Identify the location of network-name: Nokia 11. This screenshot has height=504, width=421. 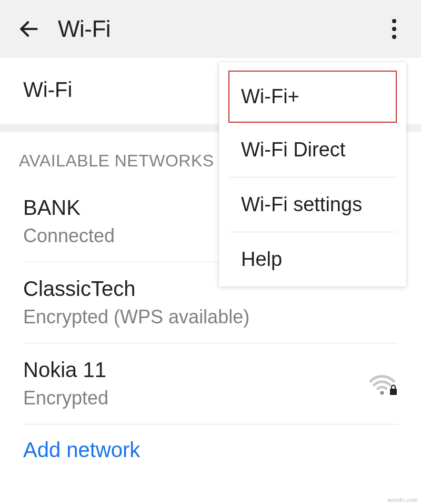
(210, 370).